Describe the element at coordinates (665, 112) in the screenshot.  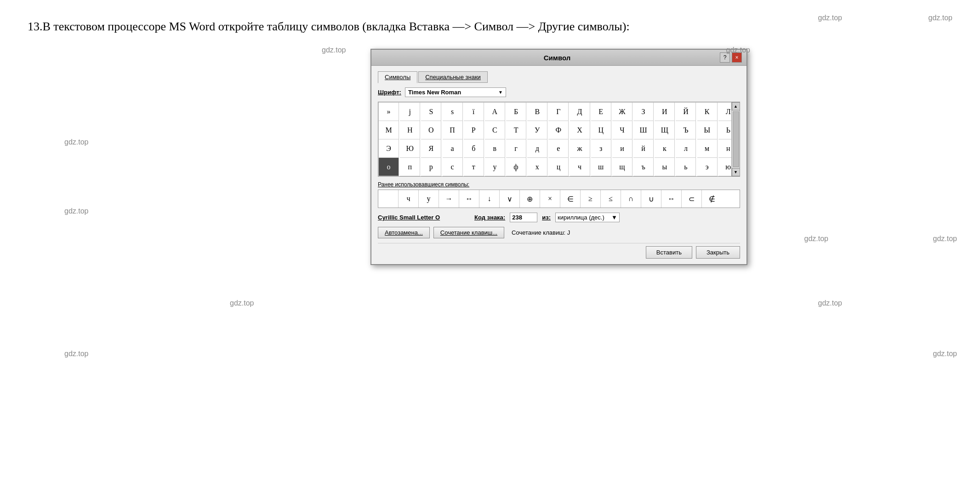
I see `symbol-cell: И` at that location.